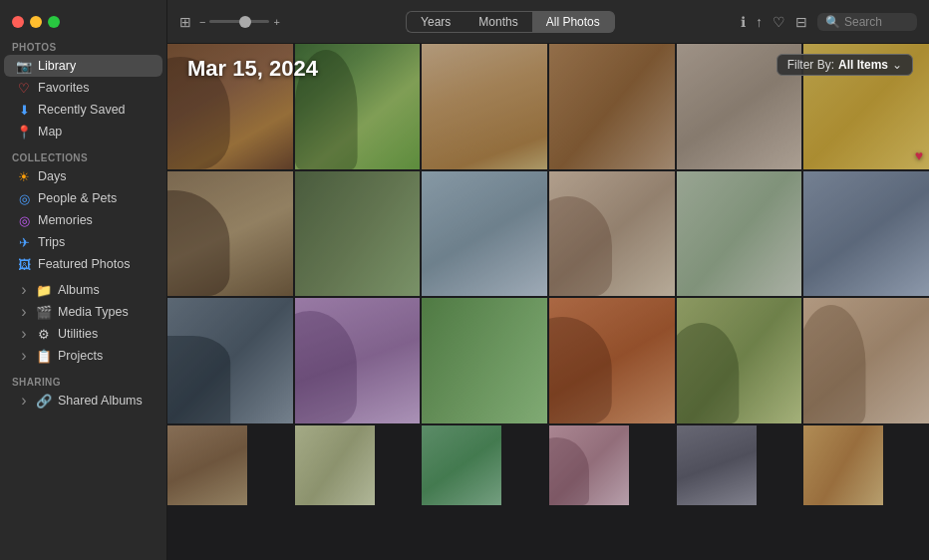 This screenshot has height=560, width=929. Describe the element at coordinates (50, 132) in the screenshot. I see `sidebar-label-map: Map` at that location.